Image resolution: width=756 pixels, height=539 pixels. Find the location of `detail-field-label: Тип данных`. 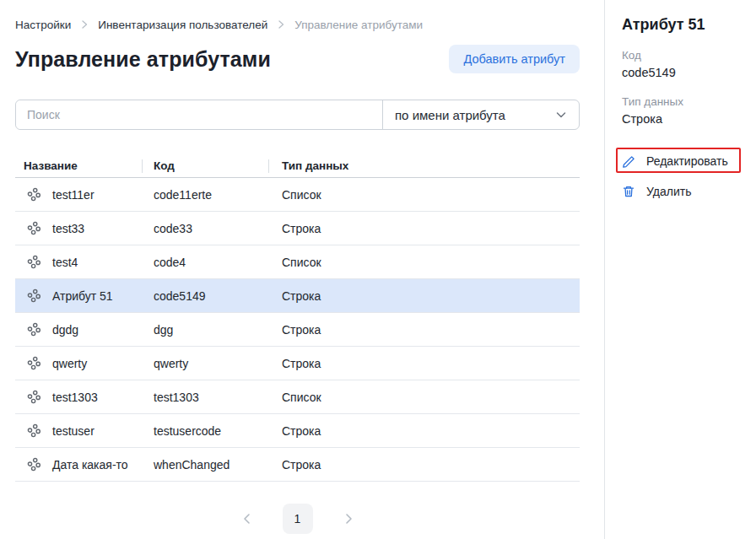

detail-field-label: Тип данных is located at coordinates (685, 101).